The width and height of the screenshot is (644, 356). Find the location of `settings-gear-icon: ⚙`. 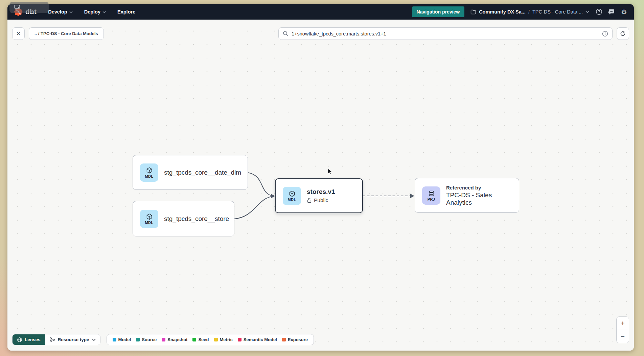

settings-gear-icon: ⚙ is located at coordinates (624, 12).